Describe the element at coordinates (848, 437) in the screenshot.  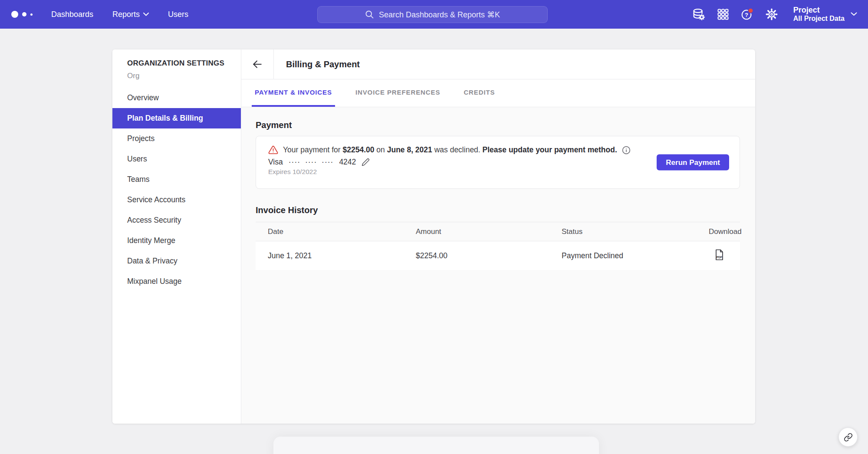
I see `copy-link-floating-button` at that location.